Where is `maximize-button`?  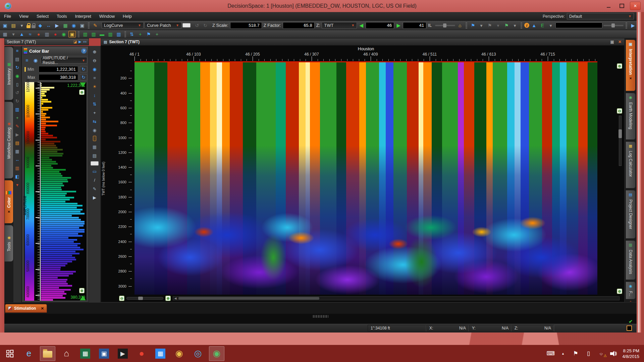 maximize-button is located at coordinates (622, 6).